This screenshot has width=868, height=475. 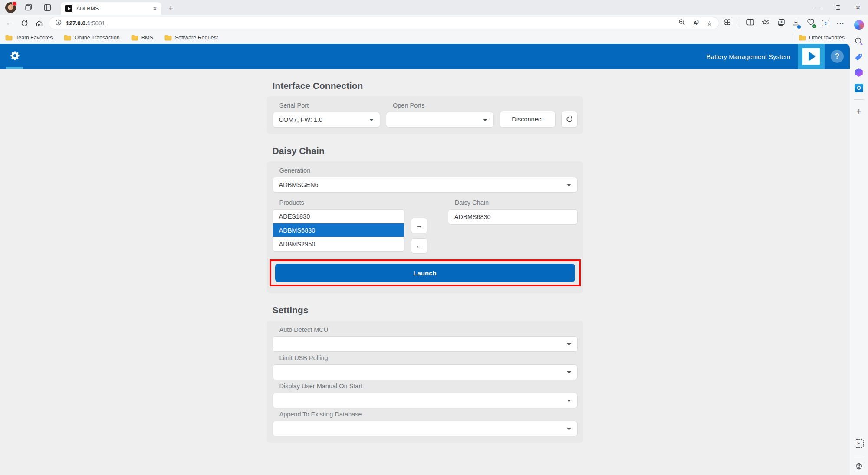 What do you see at coordinates (748, 56) in the screenshot?
I see `app-title: Battery Management System` at bounding box center [748, 56].